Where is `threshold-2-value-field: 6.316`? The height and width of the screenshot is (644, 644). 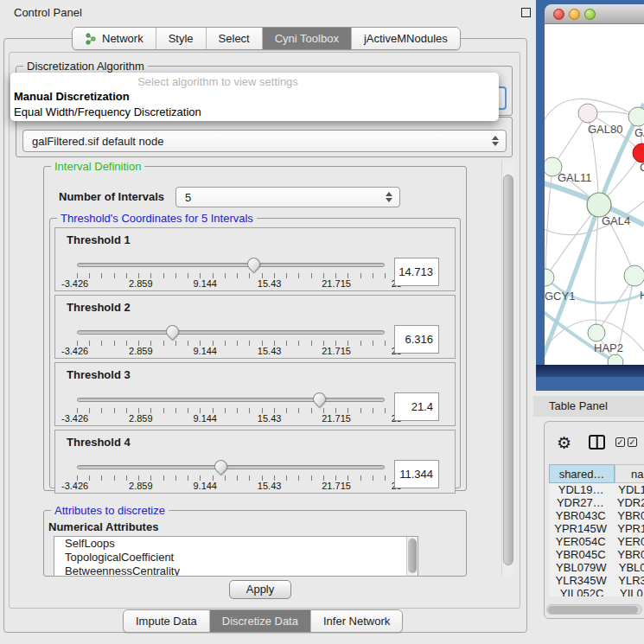
threshold-2-value-field: 6.316 is located at coordinates (417, 339).